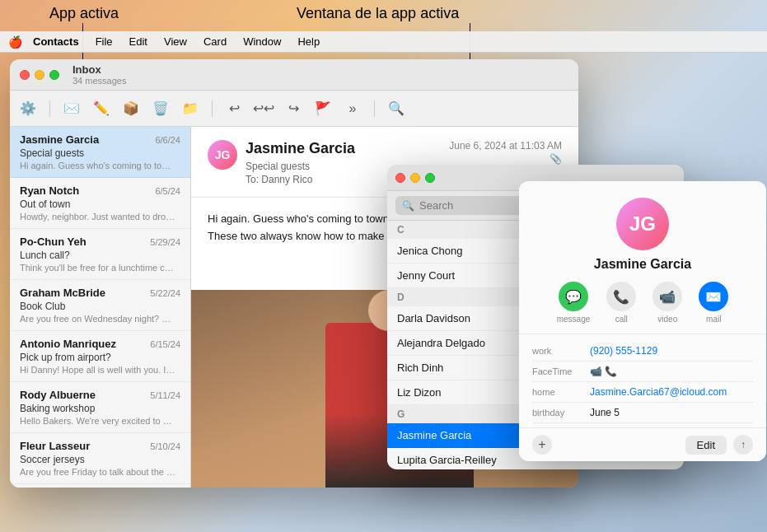 This screenshot has width=767, height=532. Describe the element at coordinates (384, 42) in the screenshot. I see `menubar: 🍎 Contacts File Edit View Card Window He…` at that location.